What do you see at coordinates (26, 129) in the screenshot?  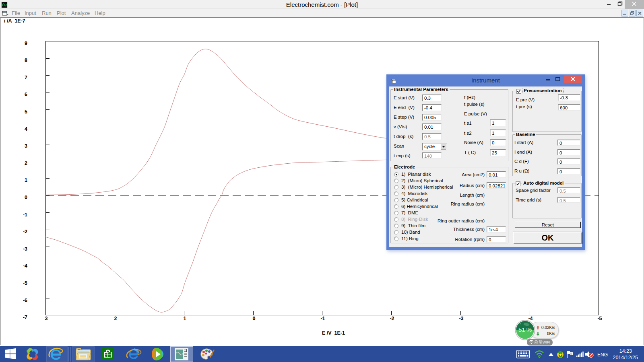 I see `svg-text: 4` at bounding box center [26, 129].